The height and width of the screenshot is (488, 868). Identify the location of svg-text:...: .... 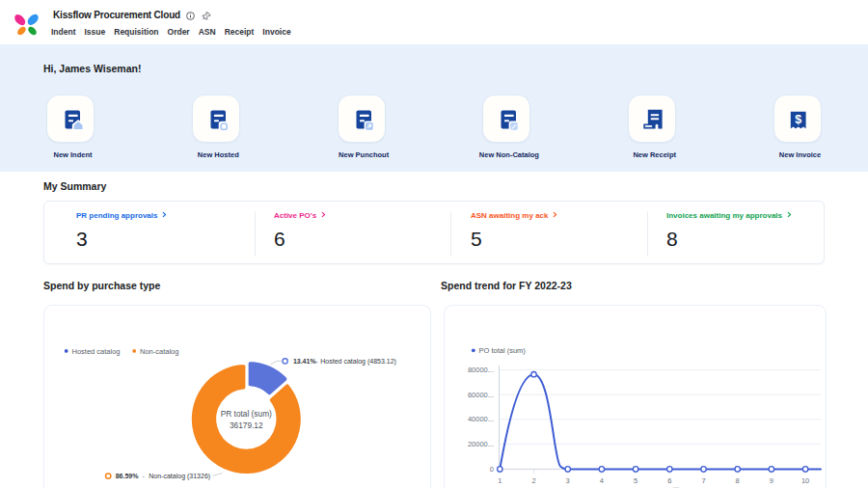
(676, 484).